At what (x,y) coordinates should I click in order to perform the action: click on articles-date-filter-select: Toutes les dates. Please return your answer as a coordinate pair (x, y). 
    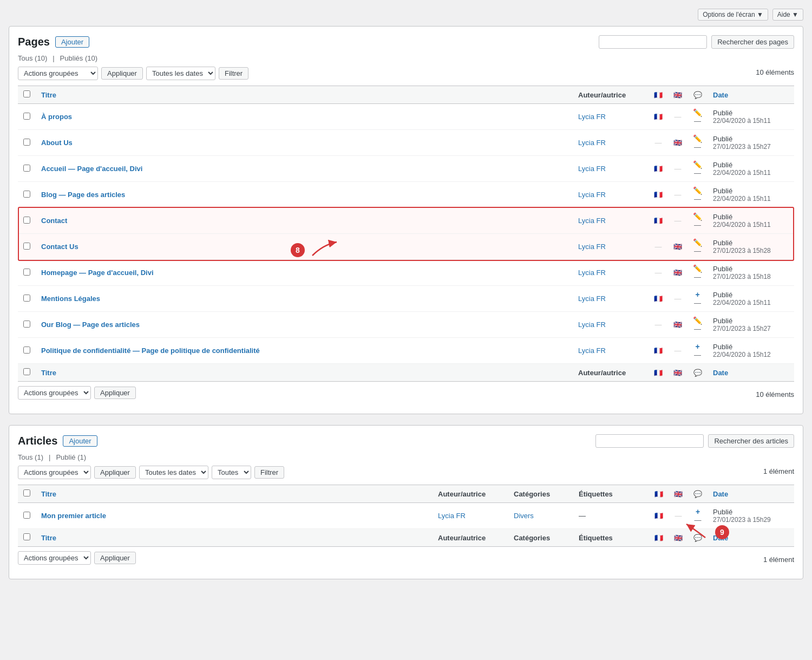
    Looking at the image, I should click on (174, 472).